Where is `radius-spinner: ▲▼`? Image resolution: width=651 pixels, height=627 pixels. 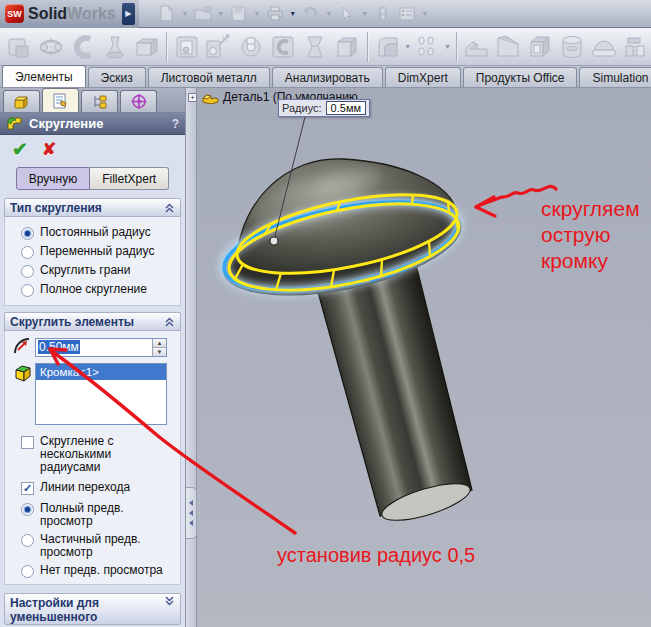
radius-spinner: ▲▼ is located at coordinates (159, 348).